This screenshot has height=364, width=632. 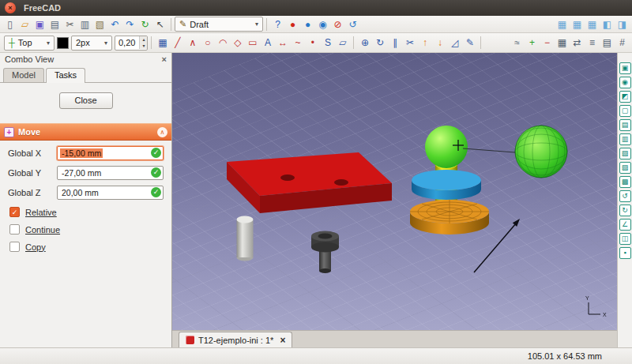 I want to click on snap-lock-icon: ▦, so click(x=163, y=43).